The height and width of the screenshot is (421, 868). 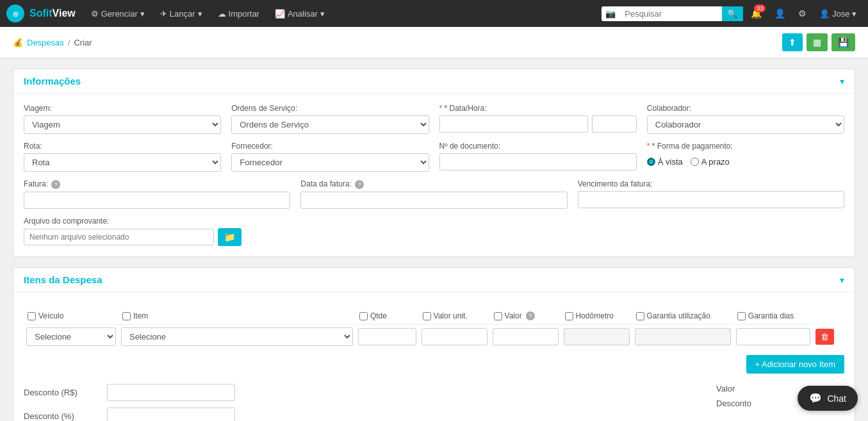 What do you see at coordinates (641, 317) in the screenshot?
I see `garantia-util-checkbox` at bounding box center [641, 317].